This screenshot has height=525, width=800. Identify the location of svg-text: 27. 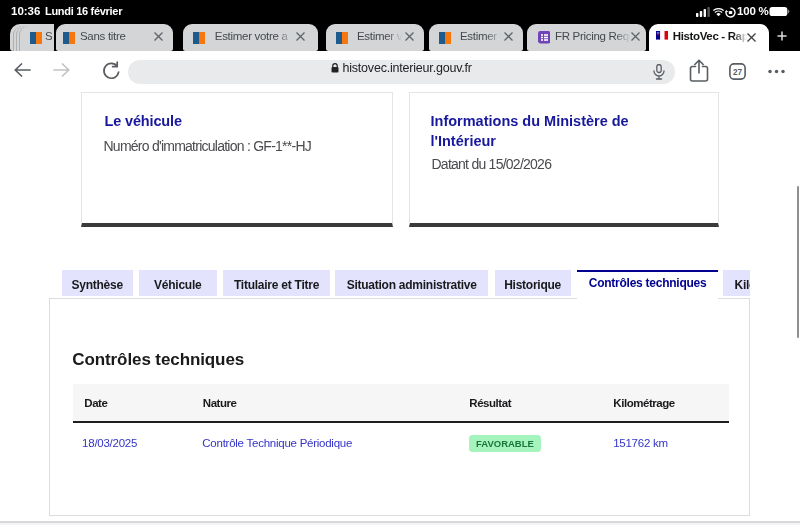
(738, 72).